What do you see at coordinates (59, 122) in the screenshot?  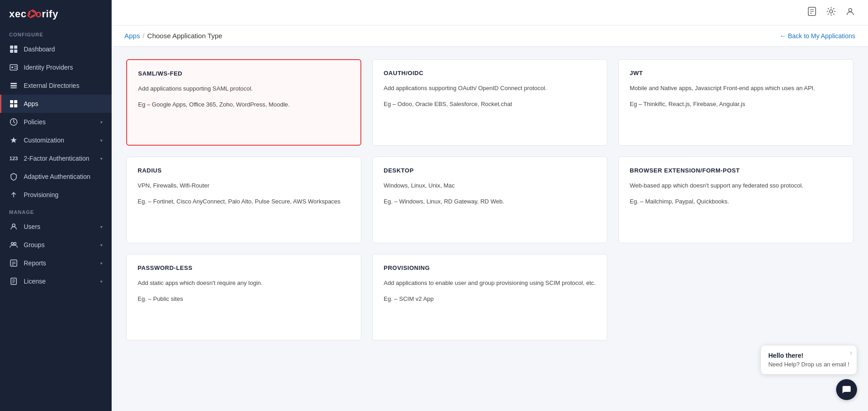 I see `sidebar-item-label: Policies` at bounding box center [59, 122].